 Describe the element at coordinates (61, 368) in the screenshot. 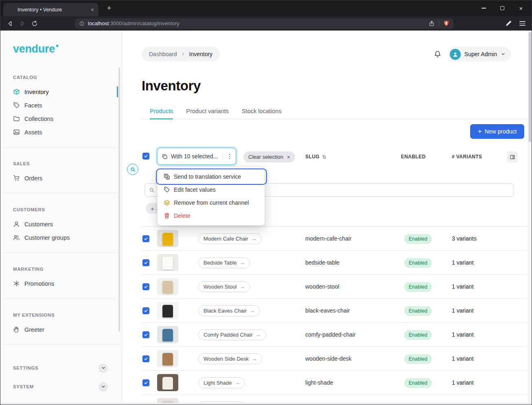

I see `sidebar-section-settings: SETTINGS` at that location.